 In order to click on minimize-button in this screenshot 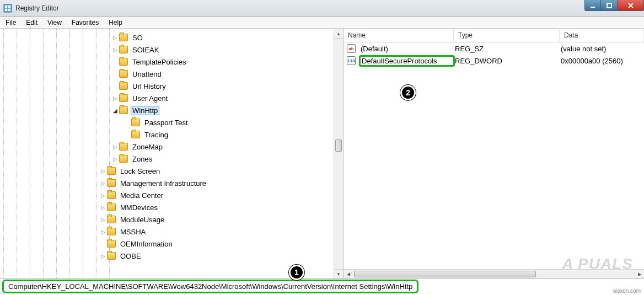, I will do `click(593, 6)`.